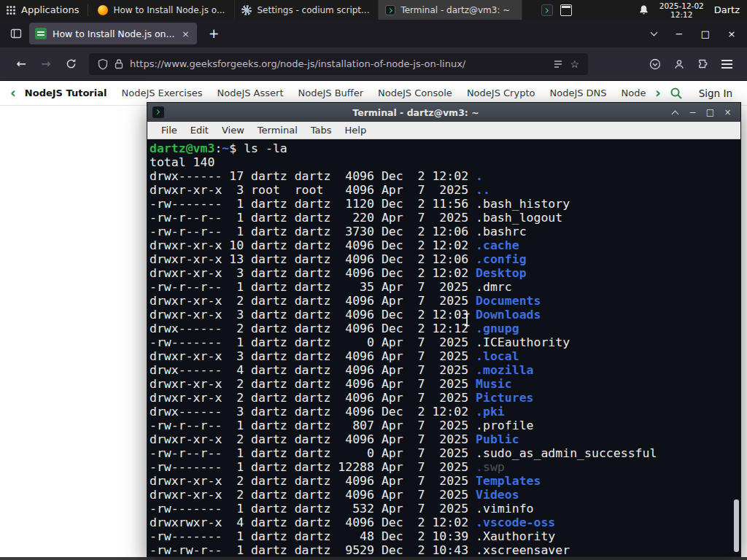  I want to click on firefox-view-button, so click(16, 34).